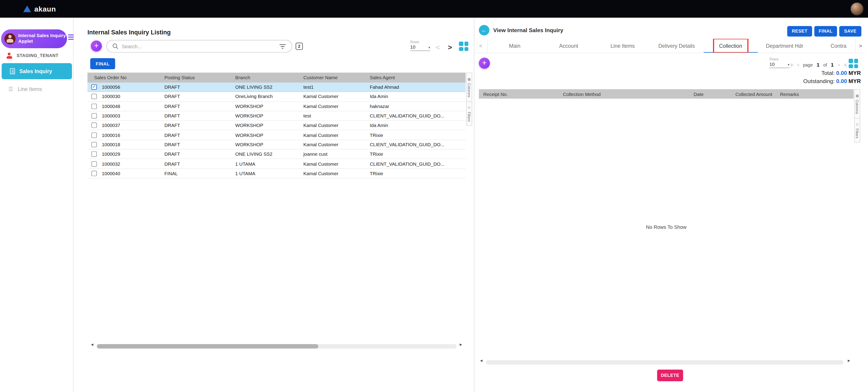  Describe the element at coordinates (34, 39) in the screenshot. I see `sidebar-applet-button: Internal Sales Inquiry Applet` at that location.